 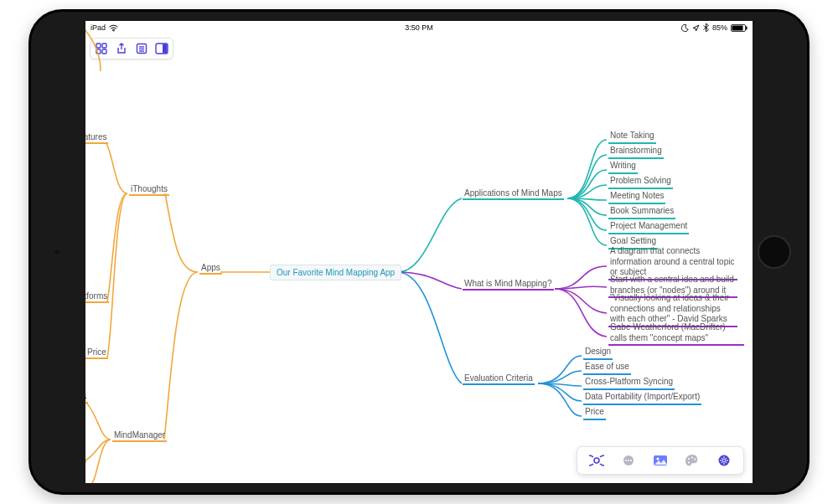 What do you see at coordinates (97, 138) in the screenshot?
I see `node-it-features: Features` at bounding box center [97, 138].